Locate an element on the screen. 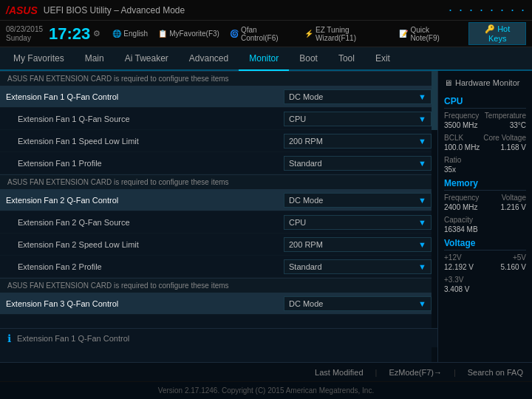 This screenshot has width=532, height=399. ratio-label-row: Ratio is located at coordinates (485, 160).